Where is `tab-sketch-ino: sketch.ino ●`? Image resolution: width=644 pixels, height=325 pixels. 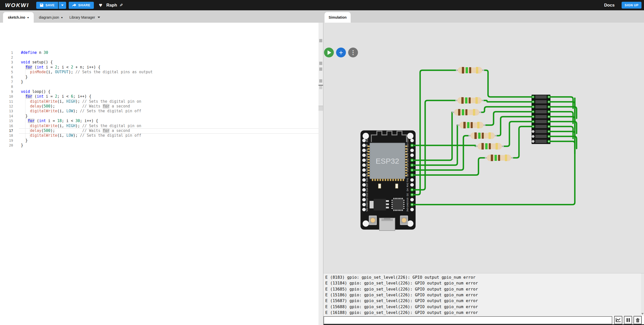
tab-sketch-ino: sketch.ino ● is located at coordinates (18, 17).